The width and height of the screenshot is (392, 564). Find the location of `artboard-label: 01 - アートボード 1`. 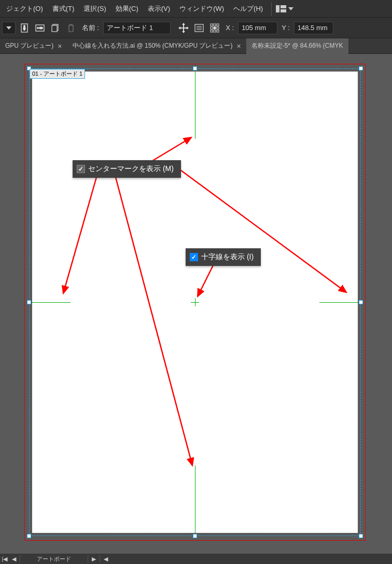

artboard-label: 01 - アートボード 1 is located at coordinates (57, 74).